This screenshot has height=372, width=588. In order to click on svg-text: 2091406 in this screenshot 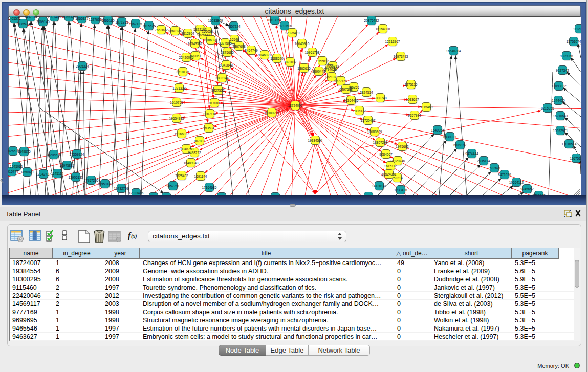, I will do `click(54, 17)`.